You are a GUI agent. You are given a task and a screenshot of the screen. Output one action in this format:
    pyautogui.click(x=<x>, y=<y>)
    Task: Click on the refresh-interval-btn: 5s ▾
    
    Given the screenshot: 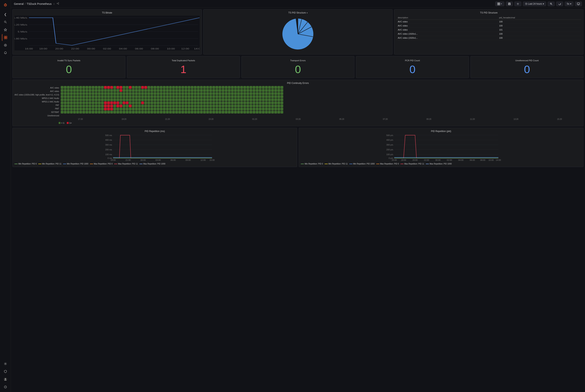 What is the action you would take?
    pyautogui.click(x=569, y=4)
    